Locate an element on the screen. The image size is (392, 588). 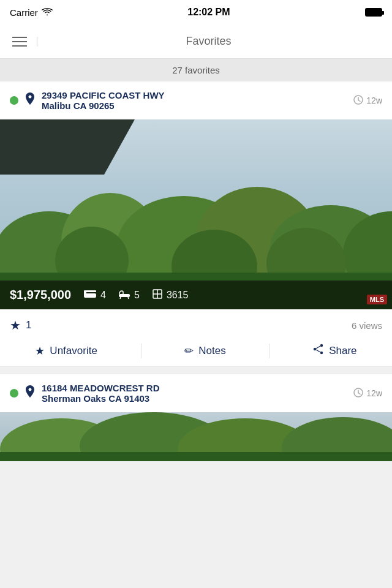
listing-address-2: 16184 MEADOWCREST RD Sherman Oaks CA 914… is located at coordinates (195, 393).